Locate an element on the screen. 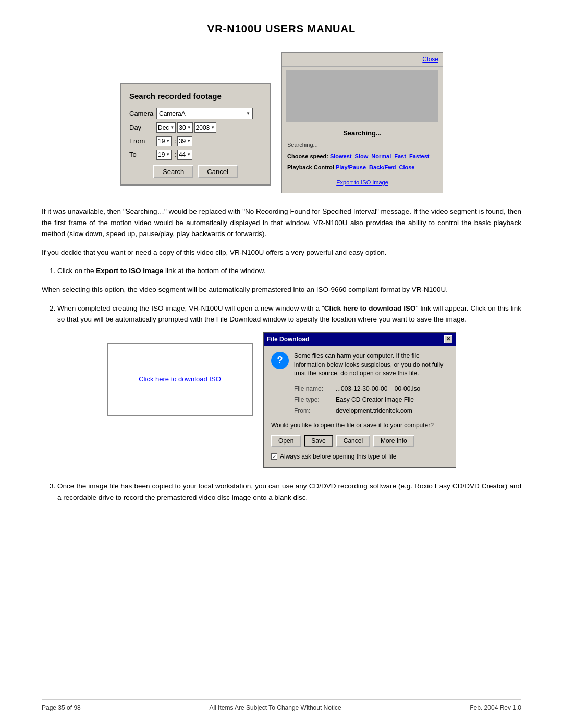 Image resolution: width=563 pixels, height=728 pixels. month-select: Dec ▼ is located at coordinates (166, 128).